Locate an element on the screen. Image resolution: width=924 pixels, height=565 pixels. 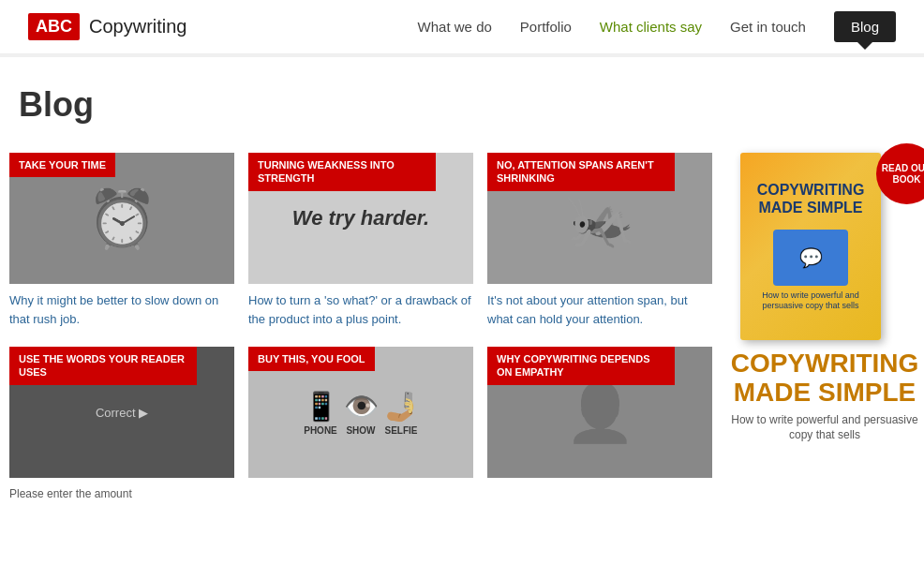
article-card: TAKE YOUR TIME Why it might be better to… is located at coordinates (122, 240).